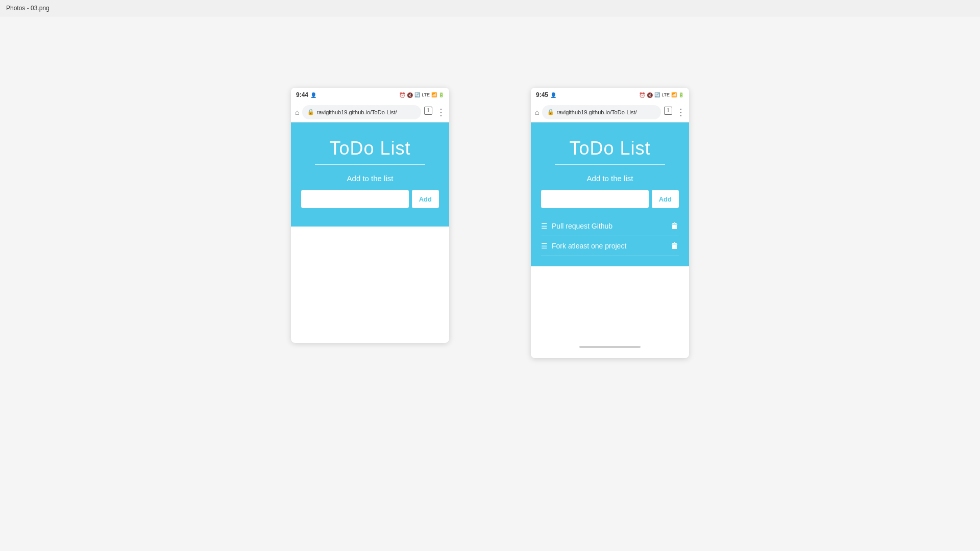 Image resolution: width=980 pixels, height=551 pixels. I want to click on todo-item-2-delete-button: 🗑, so click(675, 246).